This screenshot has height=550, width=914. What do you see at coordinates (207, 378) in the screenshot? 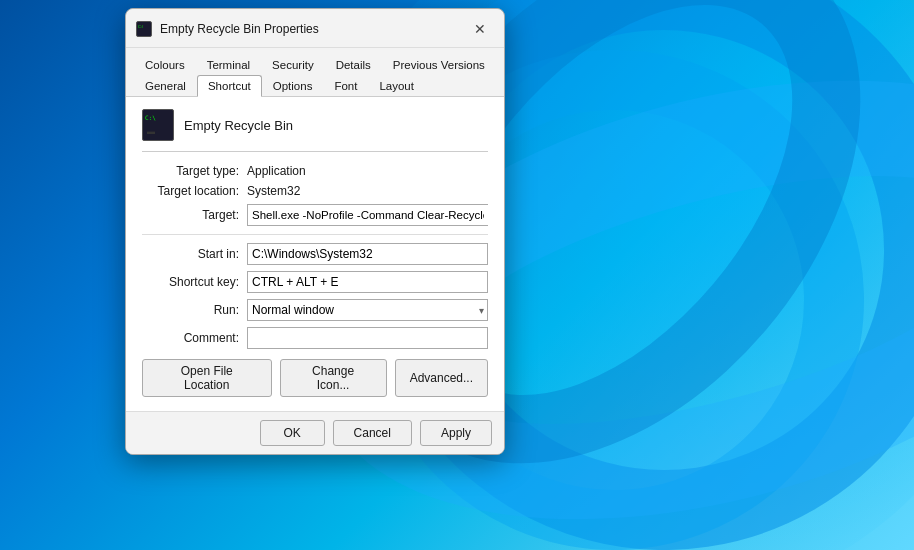
I see `open-file-location-button: Open File Location` at bounding box center [207, 378].